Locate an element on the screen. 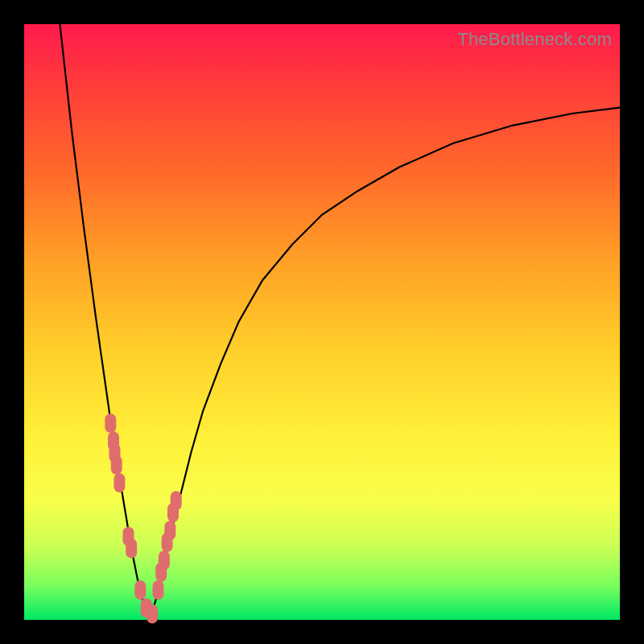 This screenshot has width=644, height=644. curve-left-branch is located at coordinates (105, 322).